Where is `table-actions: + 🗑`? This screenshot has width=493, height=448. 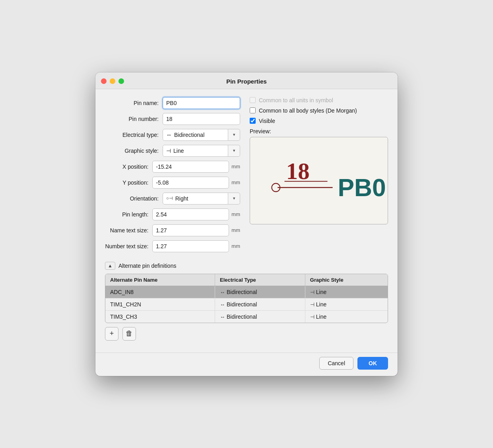 table-actions: + 🗑 is located at coordinates (246, 334).